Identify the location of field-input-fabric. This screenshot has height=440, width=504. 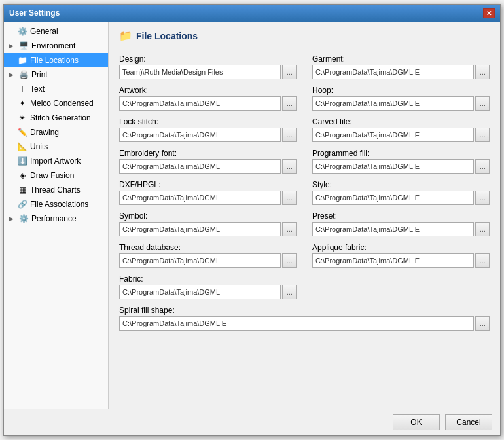
(200, 292).